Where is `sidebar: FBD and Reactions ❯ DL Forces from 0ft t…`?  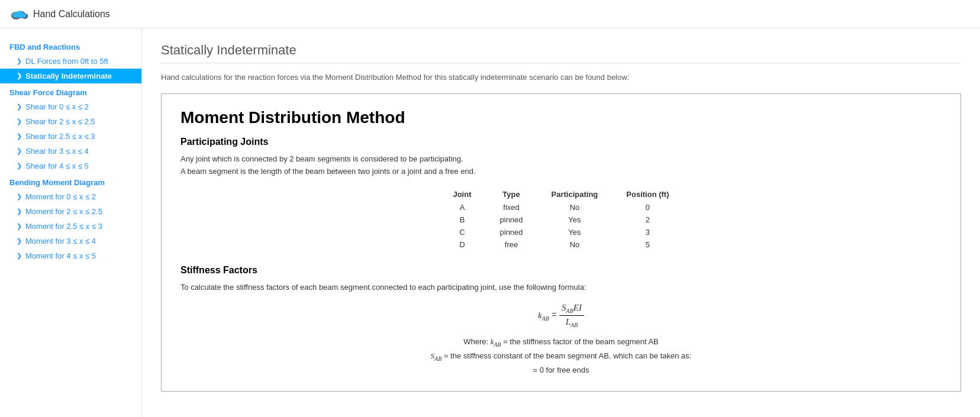
sidebar: FBD and Reactions ❯ DL Forces from 0ft t… is located at coordinates (71, 222).